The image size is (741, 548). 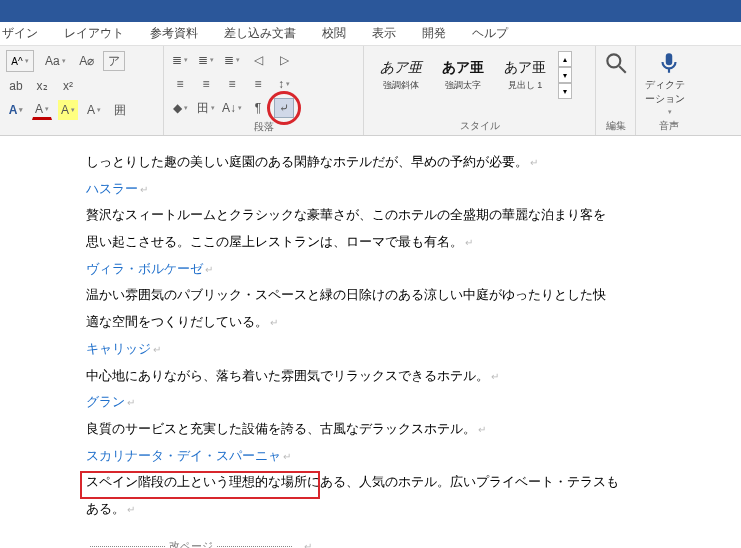 I want to click on style-name: 強調太字, so click(x=463, y=86).